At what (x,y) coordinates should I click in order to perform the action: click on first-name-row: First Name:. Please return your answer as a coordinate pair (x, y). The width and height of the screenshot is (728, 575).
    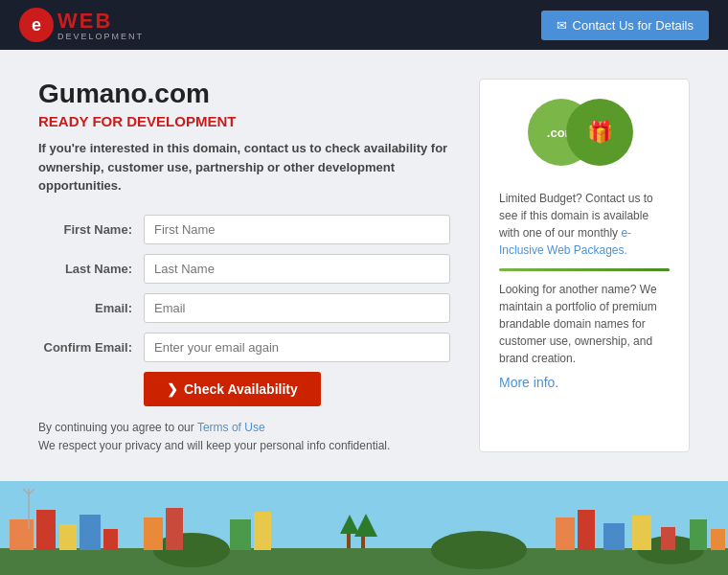
    Looking at the image, I should click on (244, 230).